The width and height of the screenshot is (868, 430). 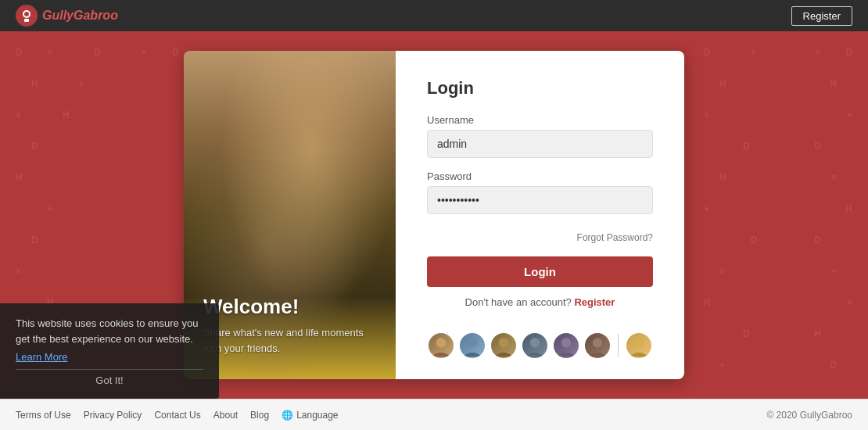 What do you see at coordinates (109, 378) in the screenshot?
I see `got-it-button: Got It!` at bounding box center [109, 378].